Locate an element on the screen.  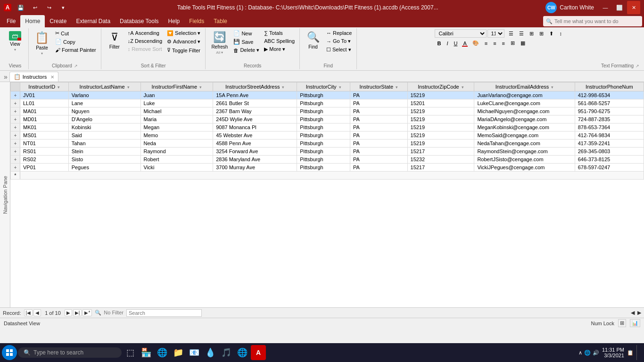
tab-close-icon: ✕ is located at coordinates (52, 77).